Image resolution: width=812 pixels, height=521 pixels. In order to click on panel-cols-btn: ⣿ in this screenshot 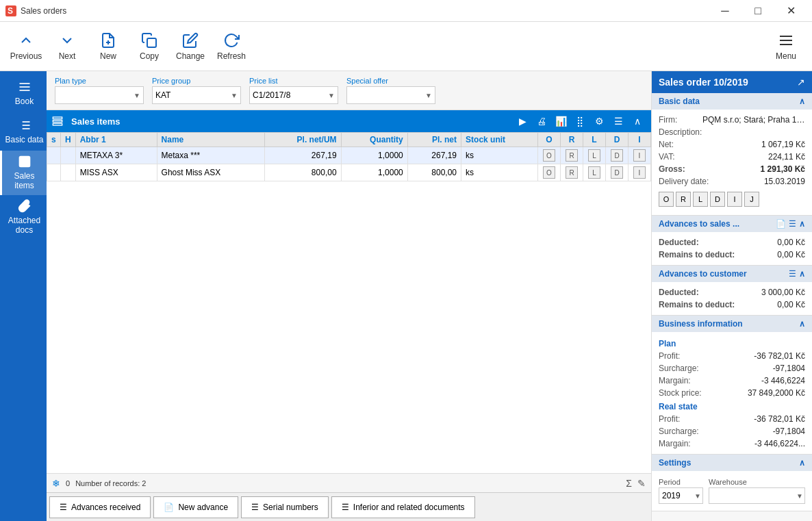, I will do `click(580, 121)`.